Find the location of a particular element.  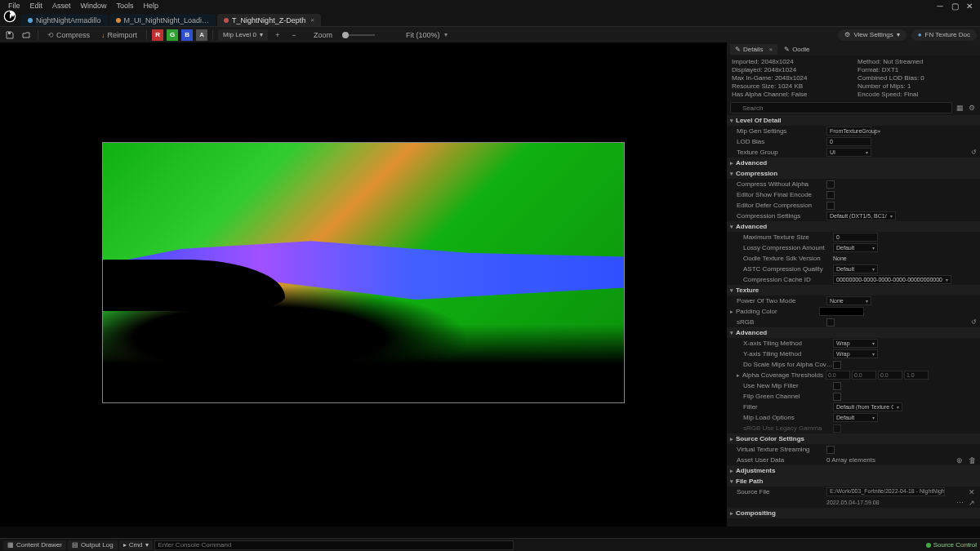

miploadopt-dropdown: Default▾ is located at coordinates (856, 418).